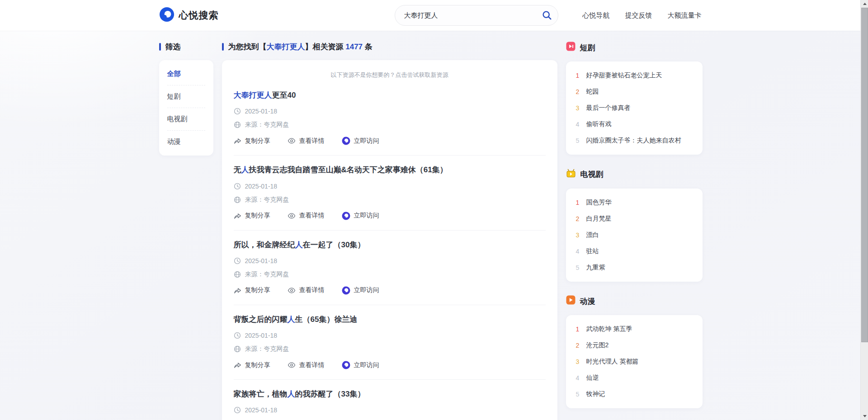 The height and width of the screenshot is (420, 868). What do you see at coordinates (346, 216) in the screenshot?
I see `quark-disk-icon` at bounding box center [346, 216].